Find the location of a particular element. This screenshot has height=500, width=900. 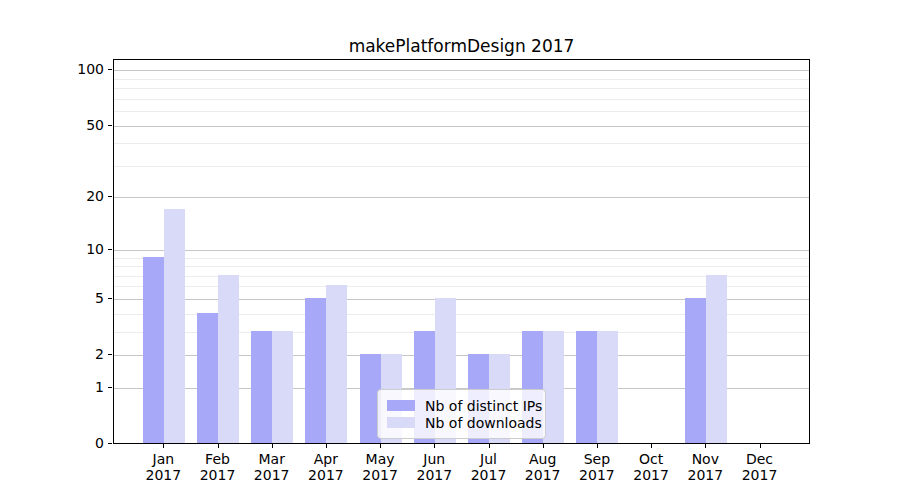

legend-swatch-downloads-icon is located at coordinates (401, 422).